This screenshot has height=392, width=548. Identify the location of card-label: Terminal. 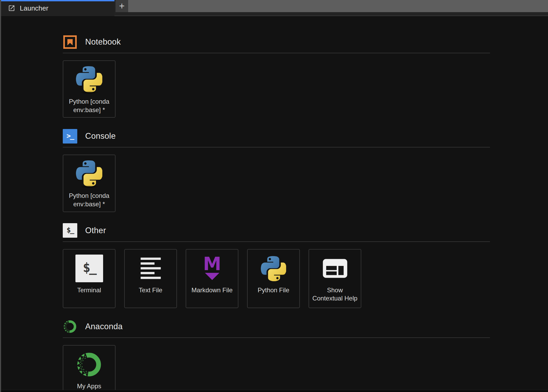
(89, 290).